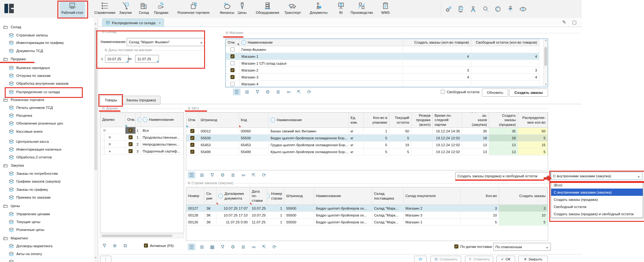 This screenshot has width=644, height=262. Describe the element at coordinates (72, 9) in the screenshot. I see `menu-item-1: Рабочий стол` at that location.